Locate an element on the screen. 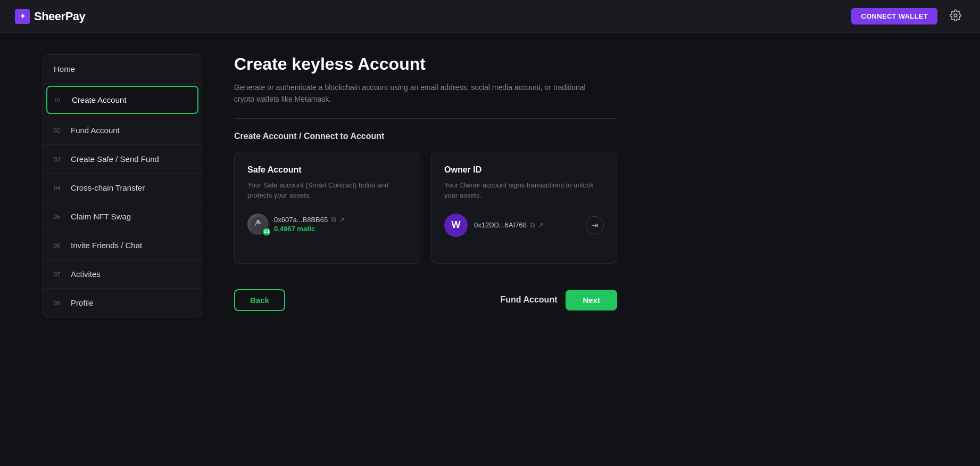  safe-badge: 1/1 is located at coordinates (267, 232).